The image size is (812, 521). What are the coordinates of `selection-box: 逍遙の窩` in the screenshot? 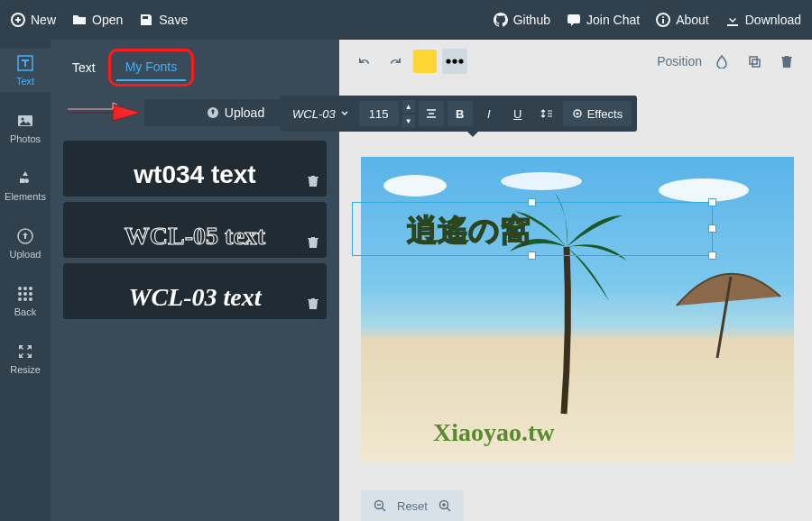 It's located at (532, 229).